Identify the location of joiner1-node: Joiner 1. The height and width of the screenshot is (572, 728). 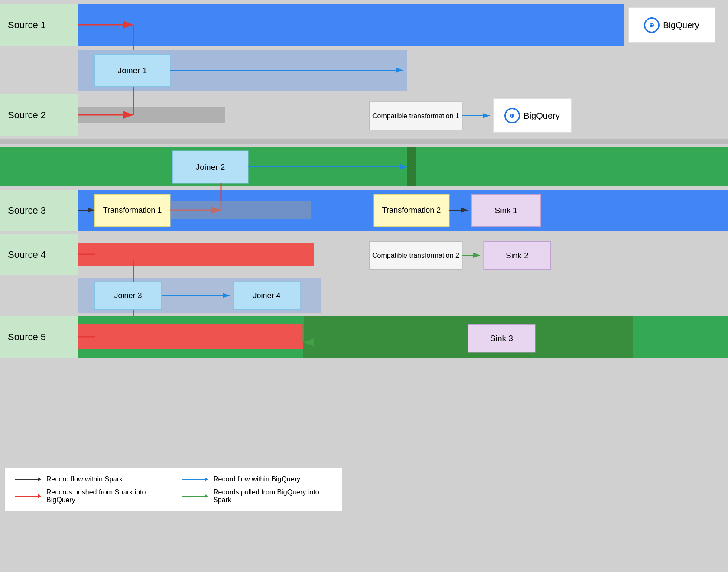
(133, 70).